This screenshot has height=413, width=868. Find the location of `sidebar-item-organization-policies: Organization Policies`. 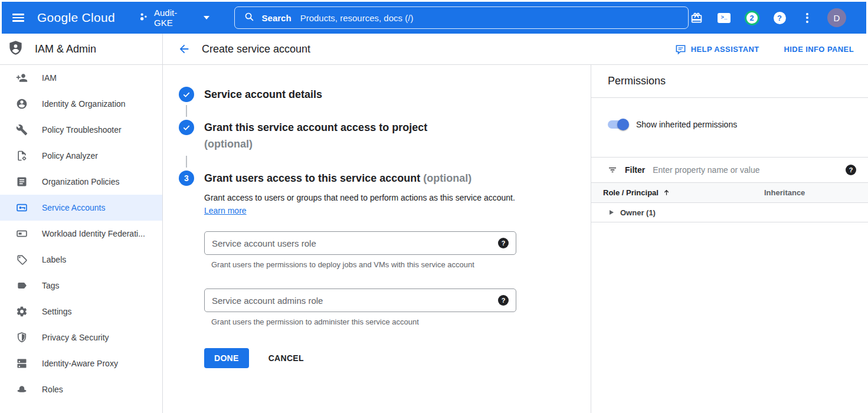

sidebar-item-organization-policies: Organization Policies is located at coordinates (81, 182).